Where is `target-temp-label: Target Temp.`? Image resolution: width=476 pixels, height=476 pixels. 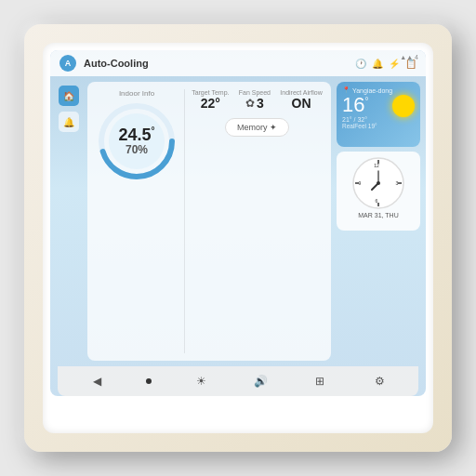 target-temp-label: Target Temp. is located at coordinates (210, 93).